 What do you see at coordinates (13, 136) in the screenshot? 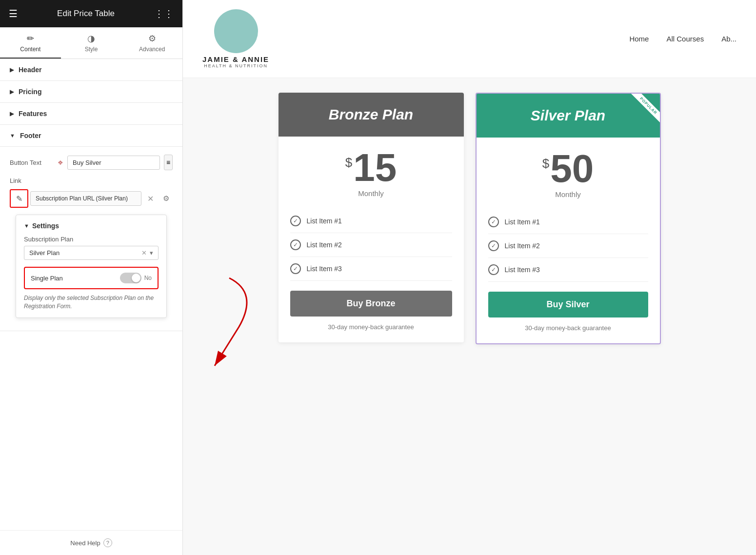
I see `chevron-down-icon: ▼` at bounding box center [13, 136].